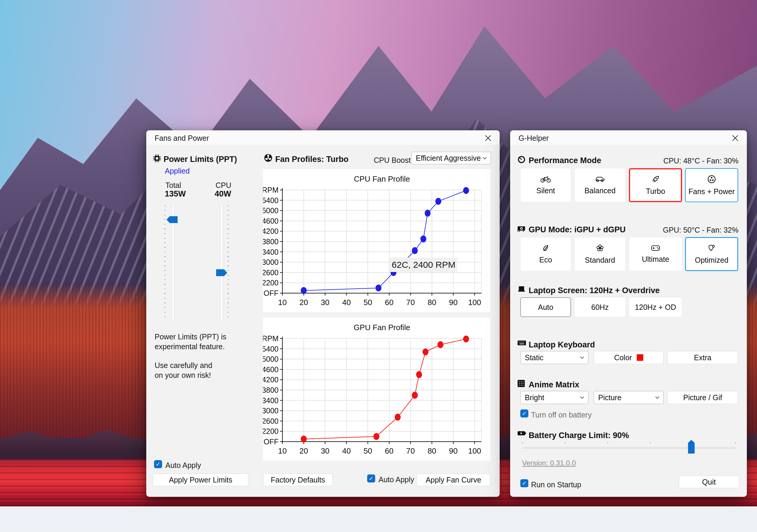 This screenshot has height=532, width=757. What do you see at coordinates (546, 248) in the screenshot?
I see `leaf-icon` at bounding box center [546, 248].